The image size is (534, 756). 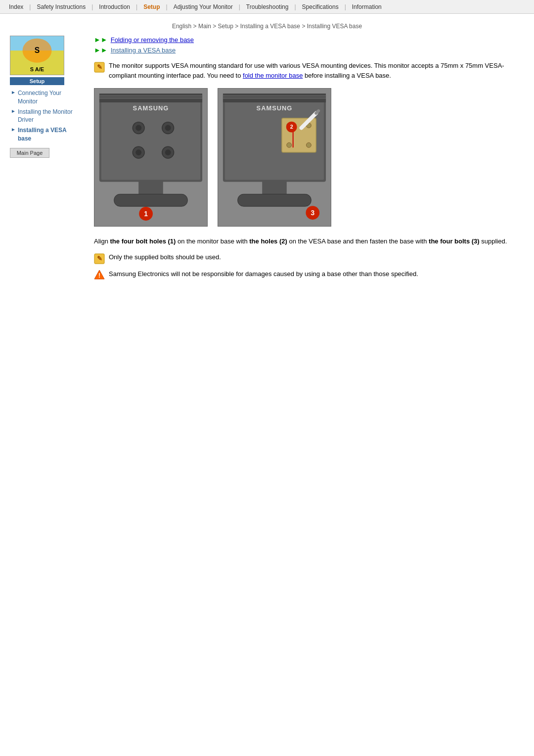 I want to click on svg-text: 3, so click(x=312, y=213).